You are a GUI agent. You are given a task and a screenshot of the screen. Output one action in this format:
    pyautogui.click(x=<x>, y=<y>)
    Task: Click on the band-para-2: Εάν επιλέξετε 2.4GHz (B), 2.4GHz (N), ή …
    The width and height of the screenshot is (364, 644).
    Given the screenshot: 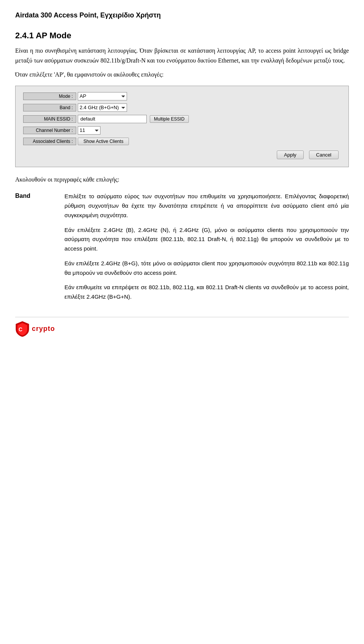 What is the action you would take?
    pyautogui.click(x=207, y=240)
    